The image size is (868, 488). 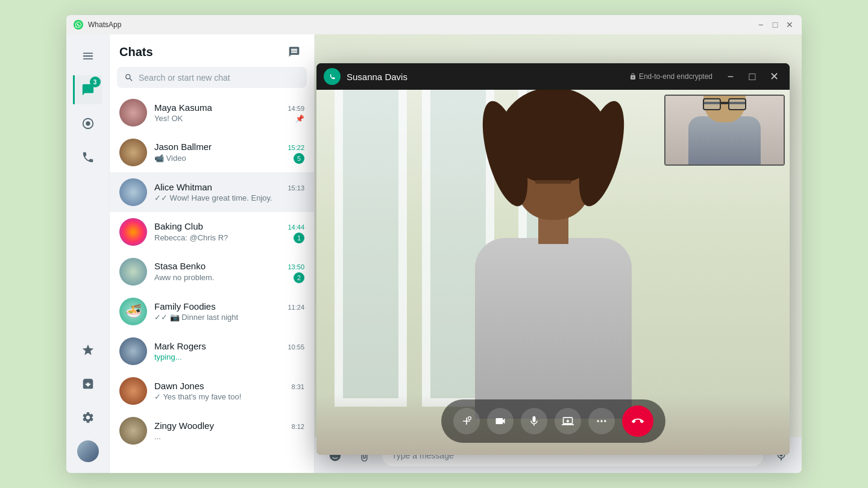 What do you see at coordinates (422, 25) in the screenshot?
I see `app-title: WhatsApp` at bounding box center [422, 25].